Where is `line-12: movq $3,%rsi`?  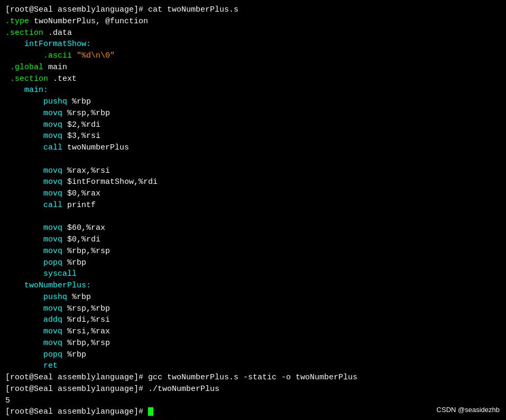
line-12: movq $3,%rsi is located at coordinates (253, 136).